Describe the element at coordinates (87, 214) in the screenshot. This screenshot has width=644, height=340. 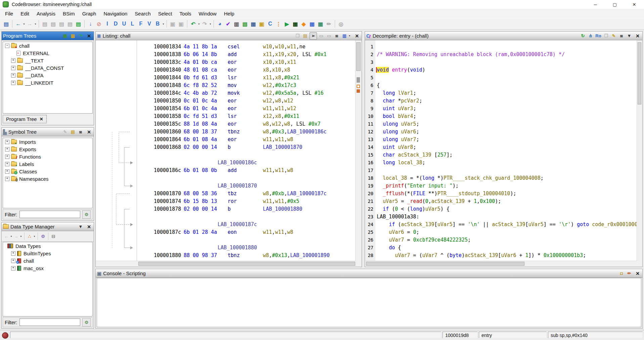
I see `filter-options-icon: ⚙` at that location.